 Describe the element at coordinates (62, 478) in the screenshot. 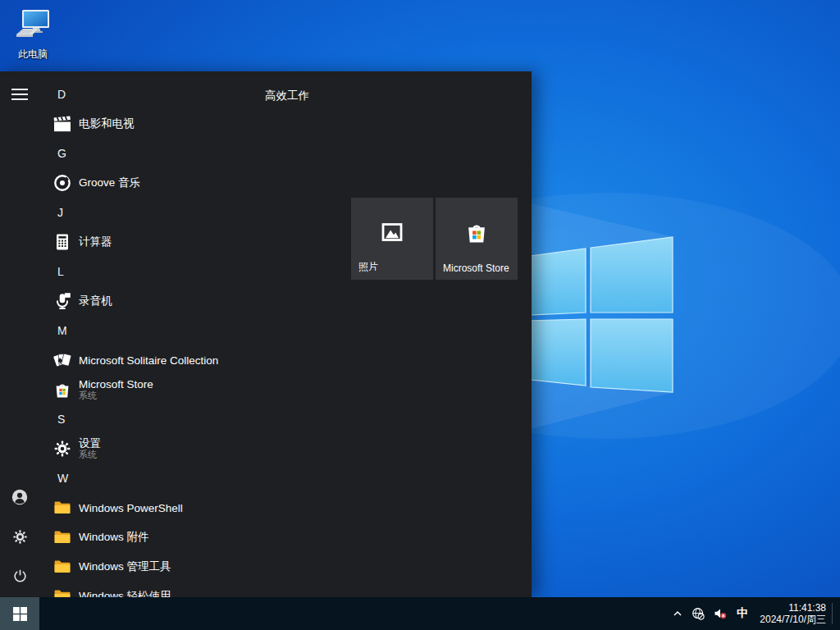

I see `section-letter: W` at that location.